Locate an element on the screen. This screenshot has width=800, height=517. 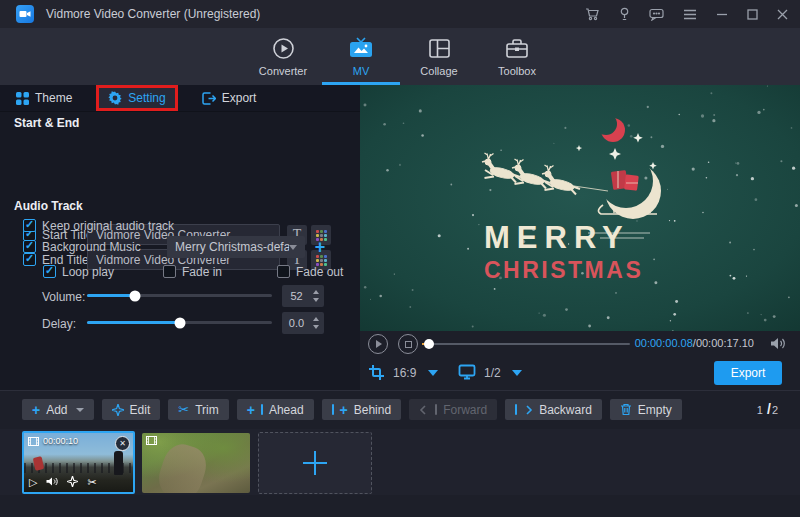
scissors-icon: ✂ is located at coordinates (184, 410).